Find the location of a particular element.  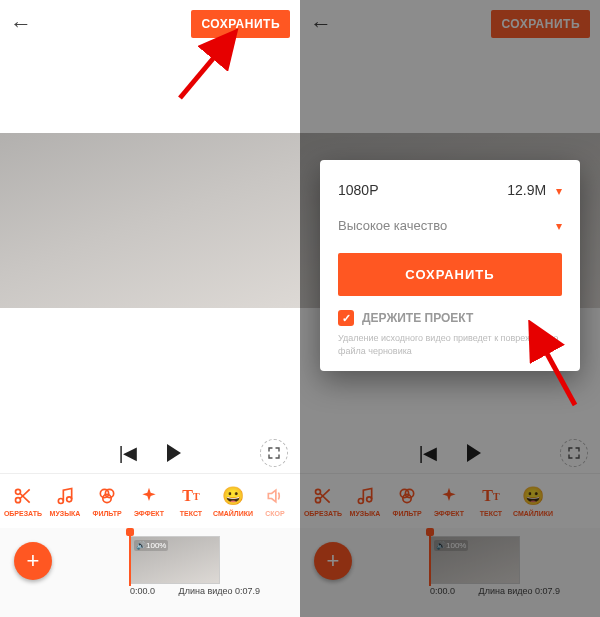

save-button: СОХРАНИТЬ is located at coordinates (540, 24).